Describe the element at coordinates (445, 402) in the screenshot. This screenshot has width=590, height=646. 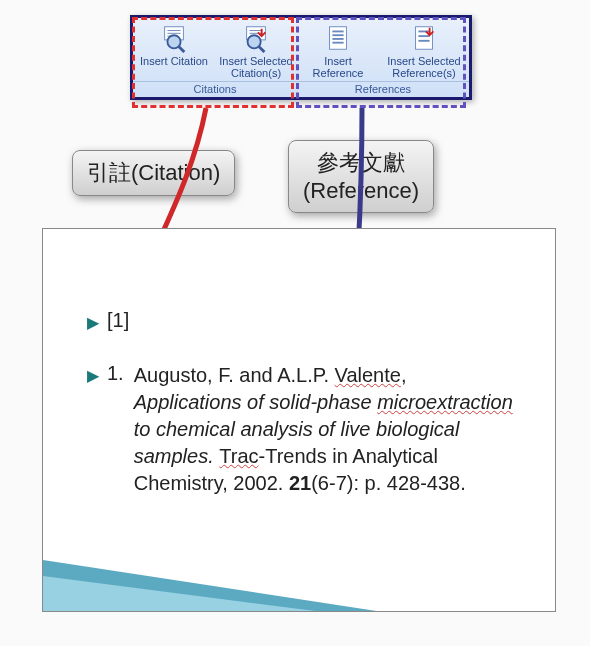
I see `ref-title-squiggly: microextraction` at that location.